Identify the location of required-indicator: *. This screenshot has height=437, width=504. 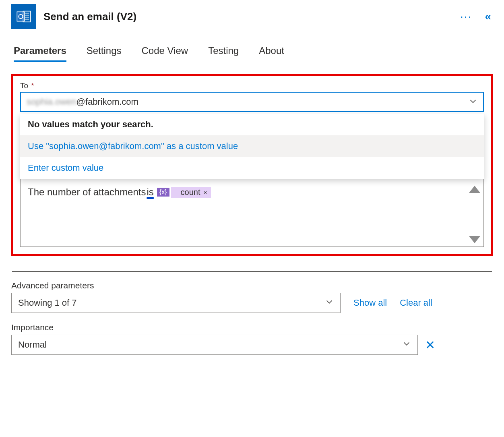
(32, 85).